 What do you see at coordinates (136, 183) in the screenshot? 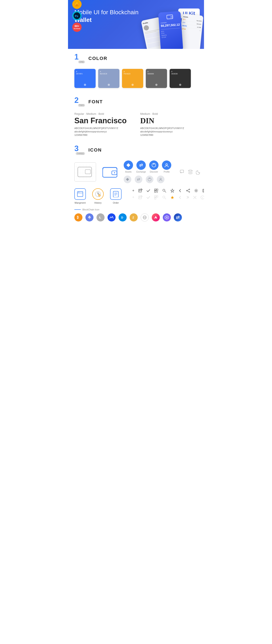
I see `icon-section: 3 THREE ICON` at bounding box center [136, 183].